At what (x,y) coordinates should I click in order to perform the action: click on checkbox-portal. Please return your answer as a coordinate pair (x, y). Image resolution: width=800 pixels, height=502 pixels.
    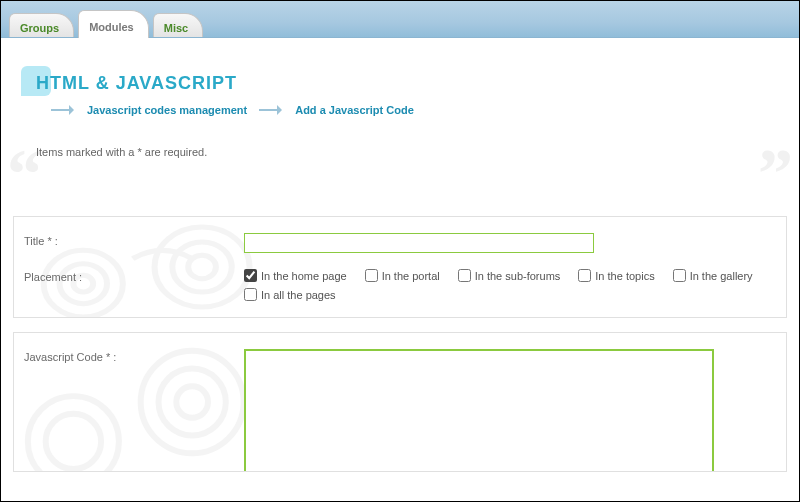
    Looking at the image, I should click on (372, 276).